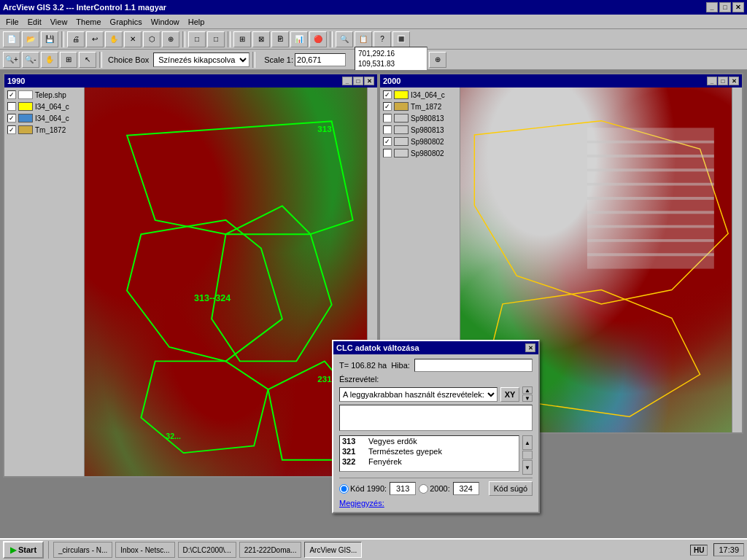 The height and width of the screenshot is (560, 747). Describe the element at coordinates (344, 489) in the screenshot. I see `radio-1990` at that location.